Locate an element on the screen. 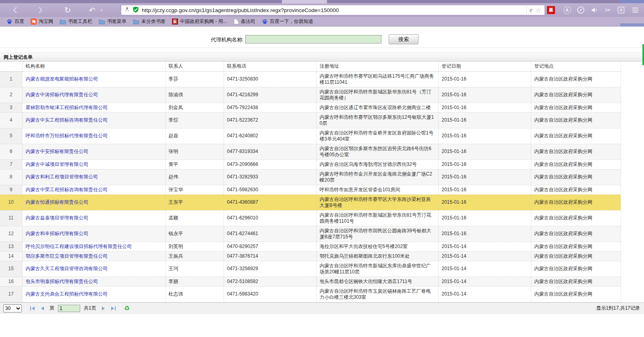 This screenshot has width=644, height=337. reader-mode-icon: A is located at coordinates (567, 10).